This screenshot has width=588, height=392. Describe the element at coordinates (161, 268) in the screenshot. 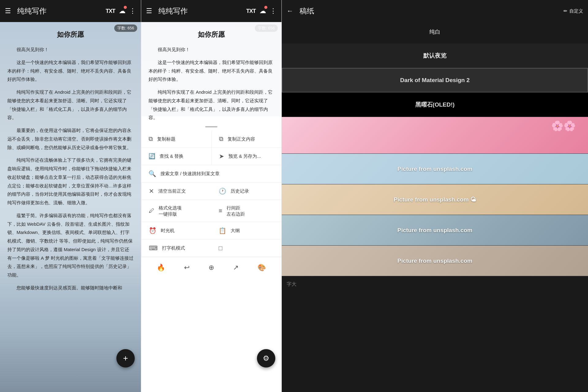

I see `toolbar-fire-icon: 🔥` at that location.